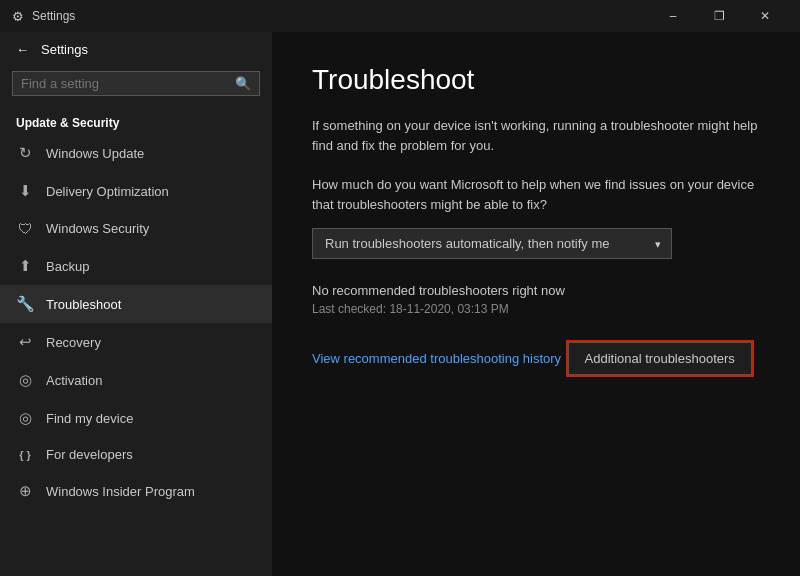  What do you see at coordinates (536, 309) in the screenshot?
I see `last-checked-text: Last checked: 18-11-2020, 03:13 PM` at bounding box center [536, 309].